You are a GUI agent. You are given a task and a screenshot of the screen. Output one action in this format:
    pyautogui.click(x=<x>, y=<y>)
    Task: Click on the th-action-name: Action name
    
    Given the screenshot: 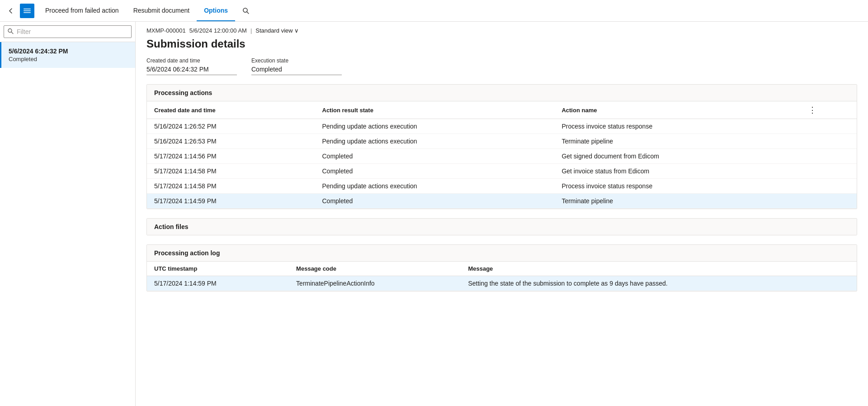 What is the action you would take?
    pyautogui.click(x=677, y=110)
    